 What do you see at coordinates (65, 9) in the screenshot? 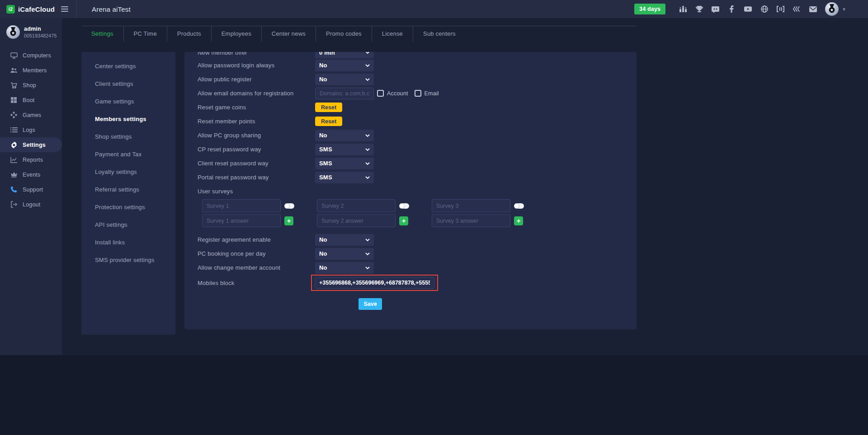
I see `hamburger-menu-icon` at bounding box center [65, 9].